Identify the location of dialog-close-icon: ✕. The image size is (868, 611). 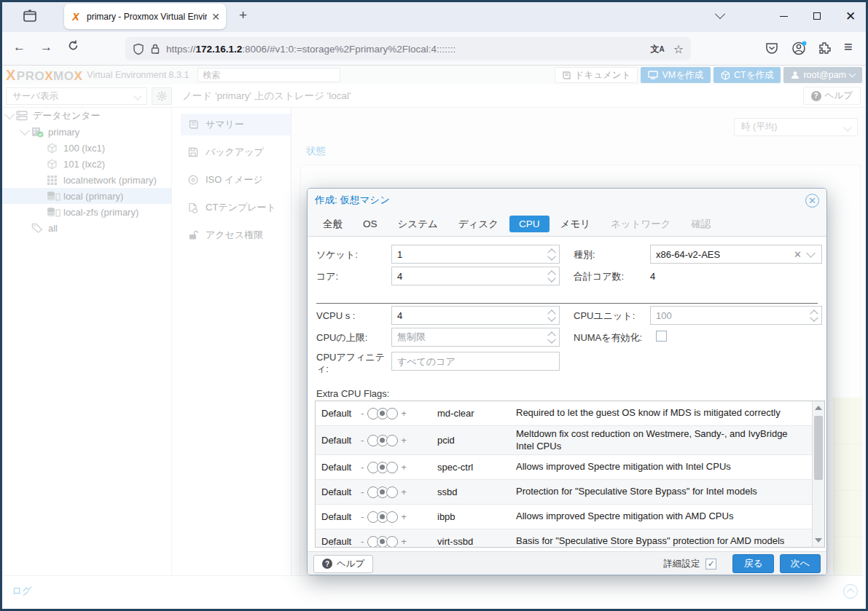
(812, 201).